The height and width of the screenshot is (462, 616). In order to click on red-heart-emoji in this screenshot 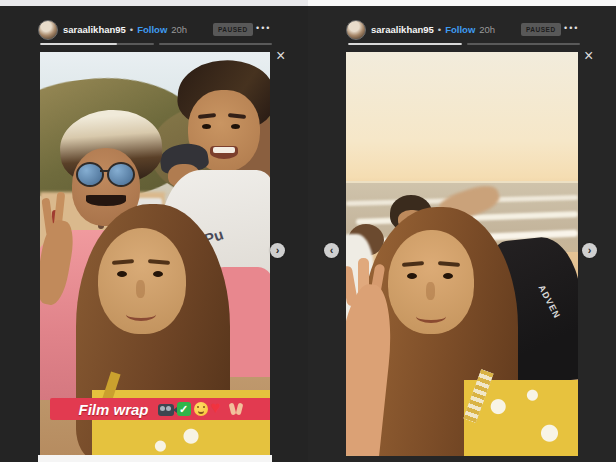, I will do `click(218, 409)`.